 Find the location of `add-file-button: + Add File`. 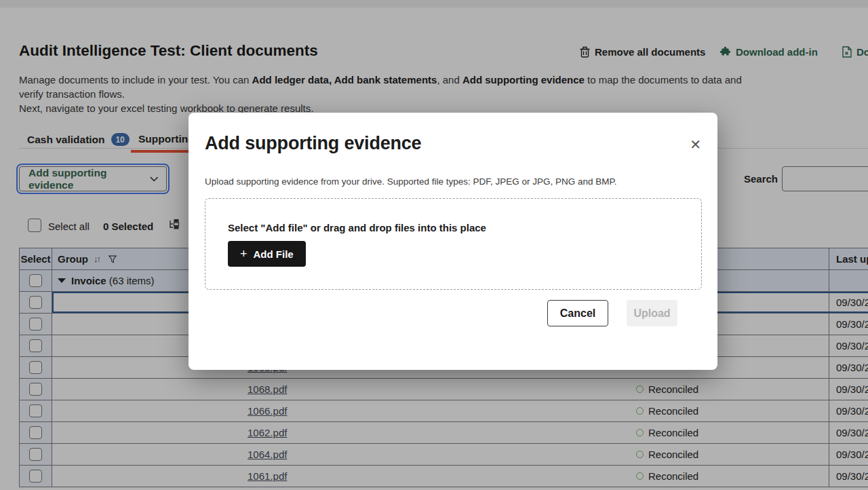

add-file-button: + Add File is located at coordinates (267, 254).